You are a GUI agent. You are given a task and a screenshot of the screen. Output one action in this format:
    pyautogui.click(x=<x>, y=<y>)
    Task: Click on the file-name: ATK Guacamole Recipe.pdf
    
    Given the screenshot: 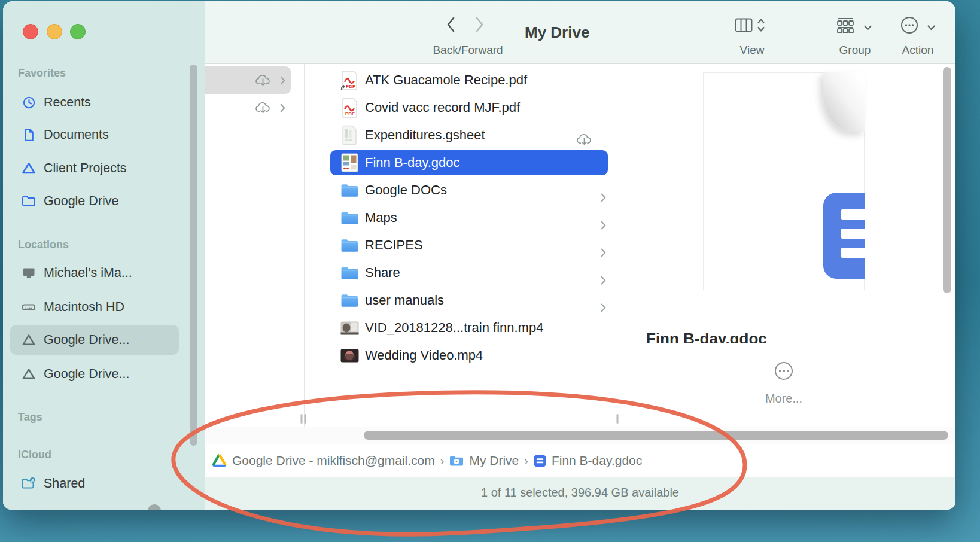 What is the action you would take?
    pyautogui.click(x=446, y=80)
    